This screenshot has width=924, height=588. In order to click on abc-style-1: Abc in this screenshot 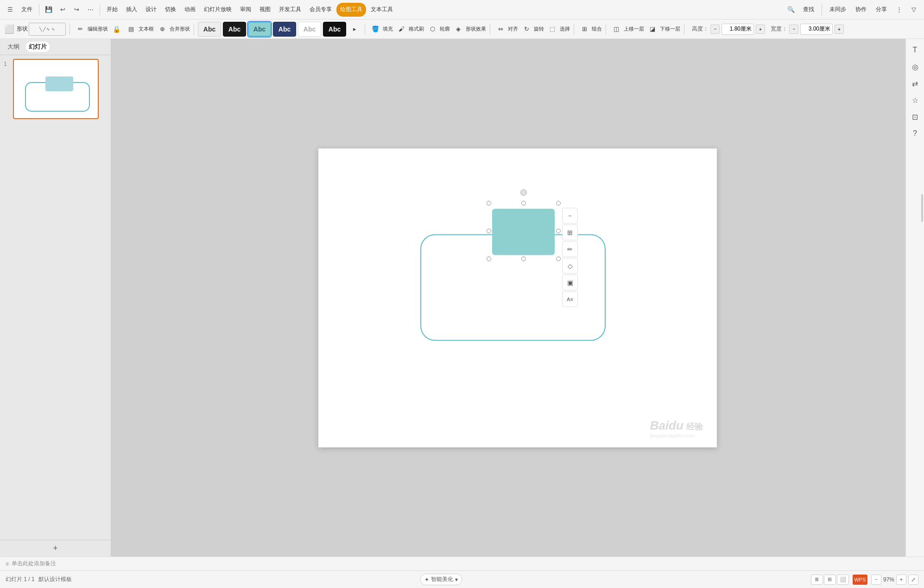, I will do `click(209, 29)`.